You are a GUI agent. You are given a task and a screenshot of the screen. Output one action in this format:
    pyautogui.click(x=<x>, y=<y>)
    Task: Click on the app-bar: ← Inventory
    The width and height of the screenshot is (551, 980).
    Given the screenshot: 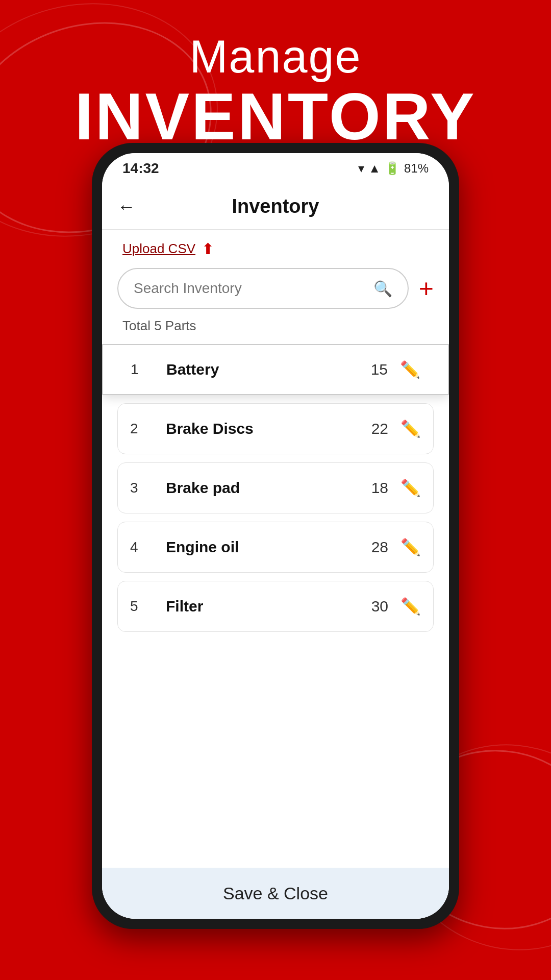 What is the action you would take?
    pyautogui.click(x=276, y=207)
    